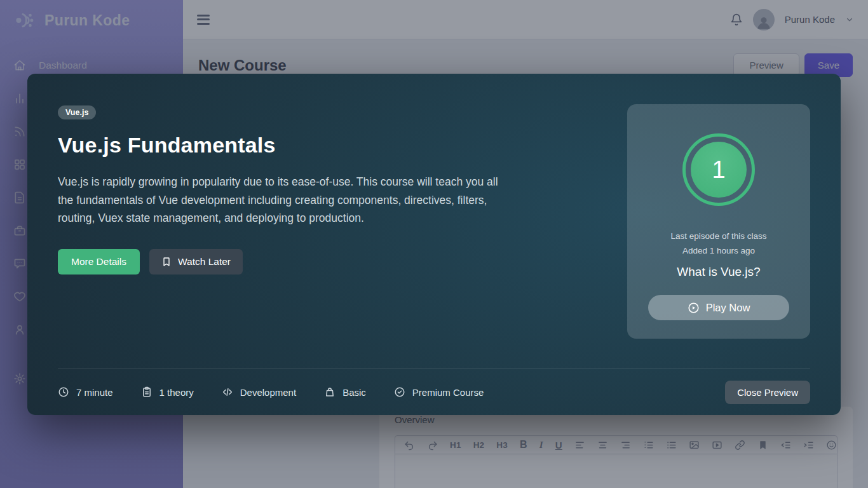 The height and width of the screenshot is (488, 868). I want to click on course-category-badge: Vue.js, so click(77, 112).